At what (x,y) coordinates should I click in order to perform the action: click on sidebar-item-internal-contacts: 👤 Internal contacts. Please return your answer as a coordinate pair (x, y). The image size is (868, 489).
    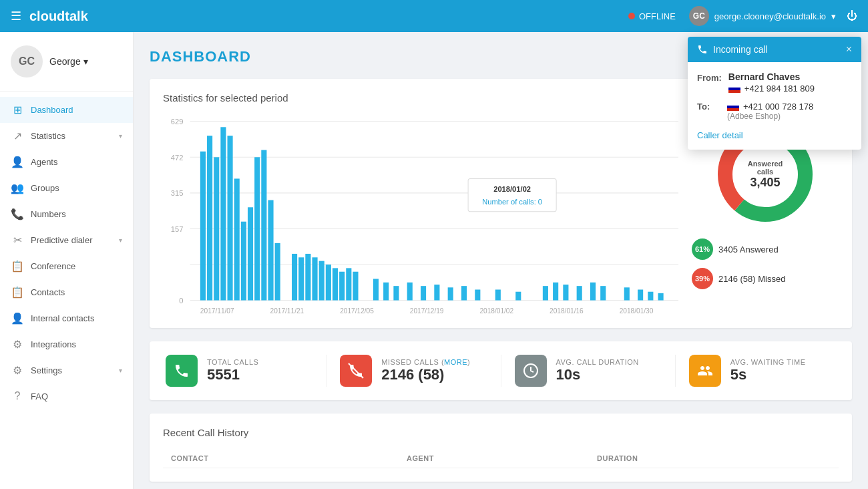
    Looking at the image, I should click on (67, 318).